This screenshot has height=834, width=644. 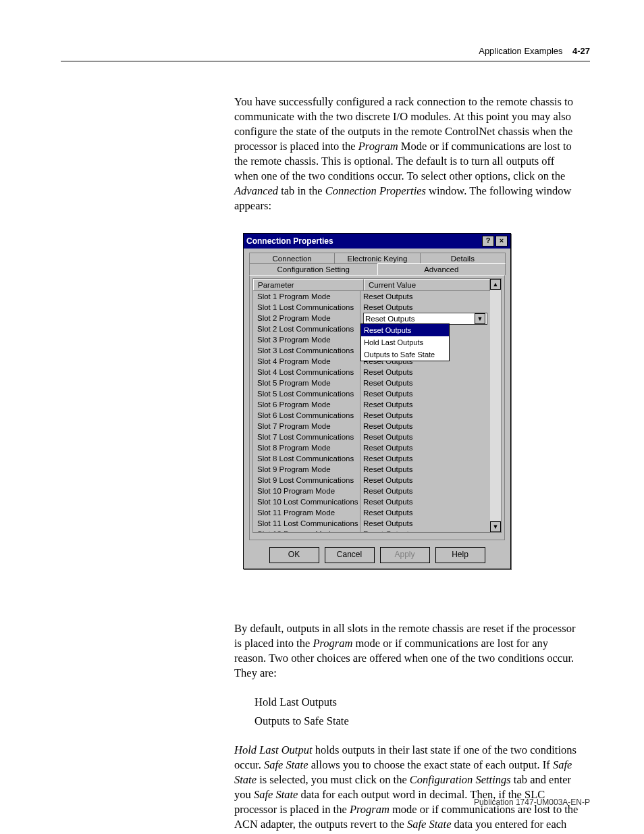 What do you see at coordinates (325, 802) in the screenshot?
I see `page-footer: Publication 1747-UM003A-EN-P` at bounding box center [325, 802].